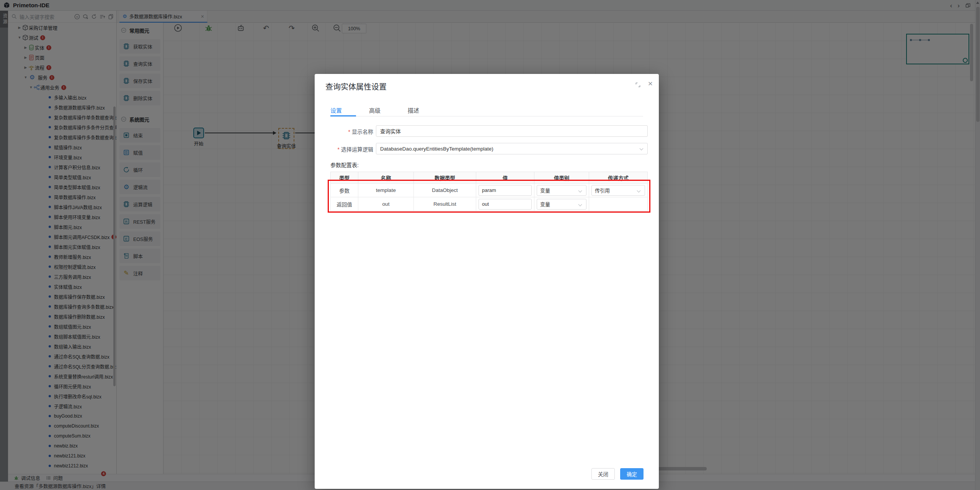 The height and width of the screenshot is (490, 980). I want to click on dialog-footer: 关闭 确定, so click(617, 474).